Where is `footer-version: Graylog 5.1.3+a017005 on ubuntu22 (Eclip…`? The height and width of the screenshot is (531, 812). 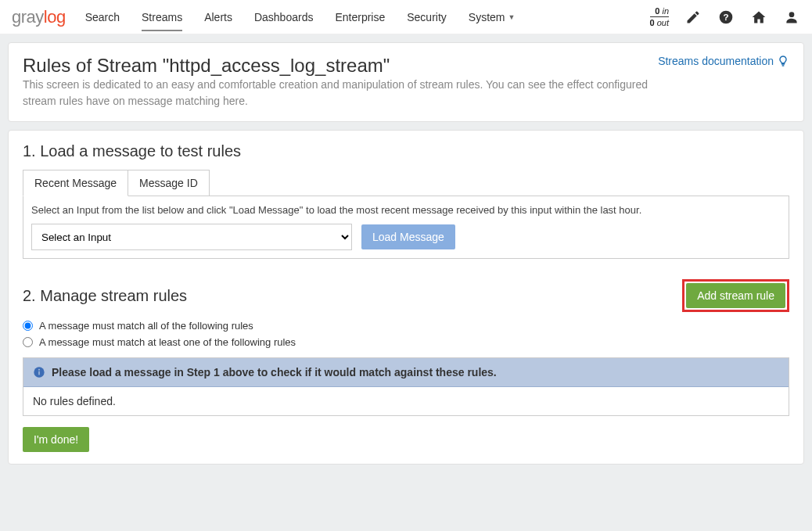
footer-version: Graylog 5.1.3+a017005 on ubuntu22 (Eclip… is located at coordinates (406, 505).